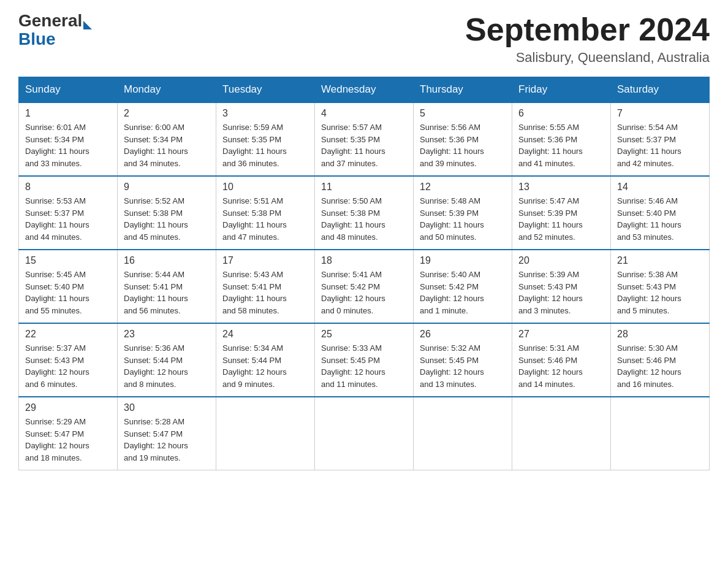 The height and width of the screenshot is (563, 728). I want to click on calendar-week-4: 22 Sunrise: 5:37 AMSunset: 5:43 PMDaylig…, so click(364, 360).